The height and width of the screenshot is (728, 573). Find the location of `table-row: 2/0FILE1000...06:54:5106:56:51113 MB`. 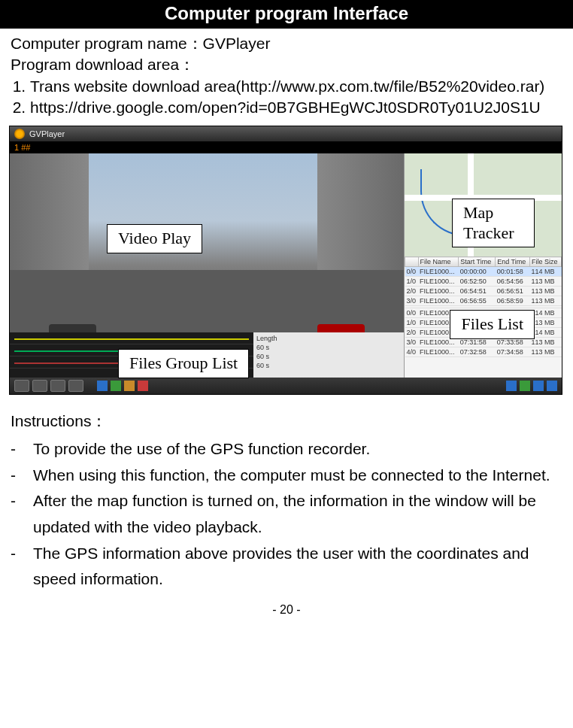

table-row: 2/0FILE1000...06:54:5106:56:51113 MB is located at coordinates (484, 292).